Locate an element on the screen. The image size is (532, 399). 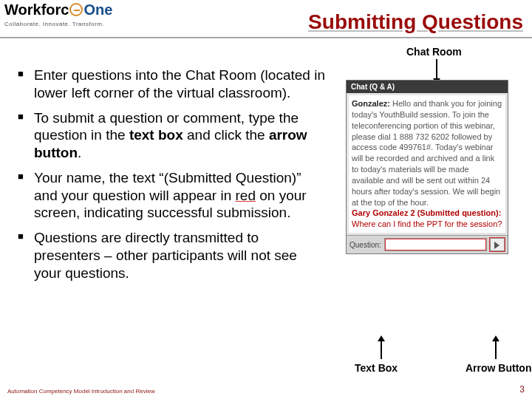
chat-message: Hello and thank you for joining today's … is located at coordinates (427, 153).